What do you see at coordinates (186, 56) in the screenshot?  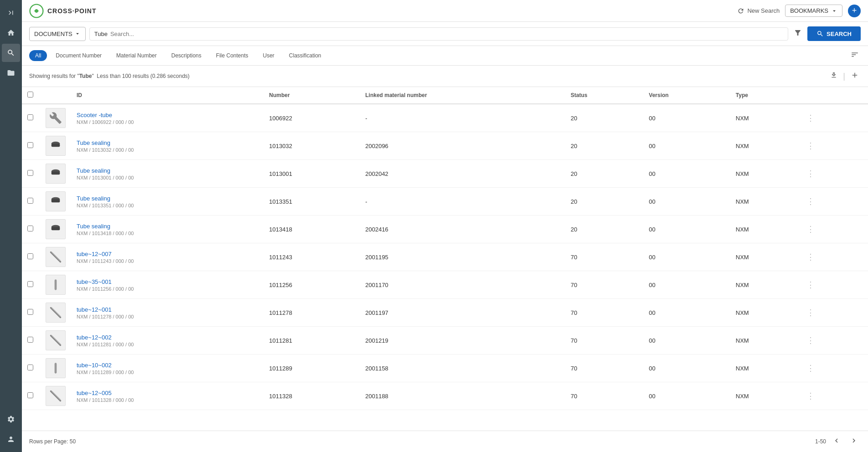 I see `tab-descriptions: Descriptions` at bounding box center [186, 56].